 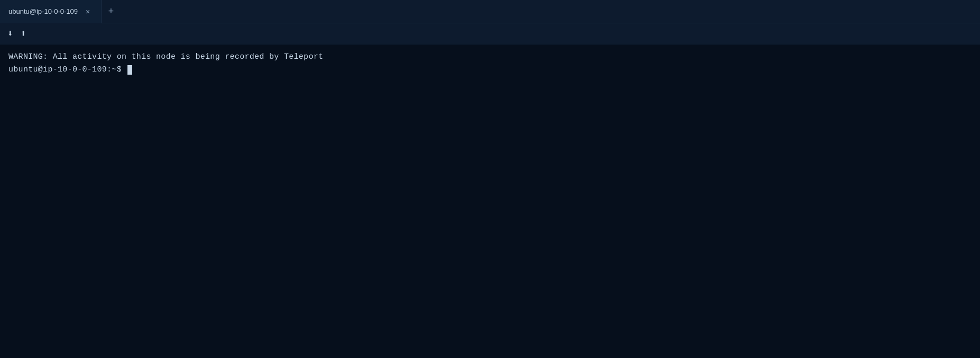 I want to click on upload-icon: ⬆, so click(x=23, y=34).